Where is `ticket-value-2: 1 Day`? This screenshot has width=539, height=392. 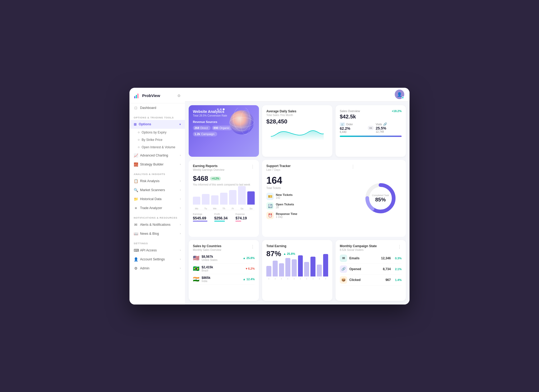
ticket-value-2: 1 Day is located at coordinates (286, 217).